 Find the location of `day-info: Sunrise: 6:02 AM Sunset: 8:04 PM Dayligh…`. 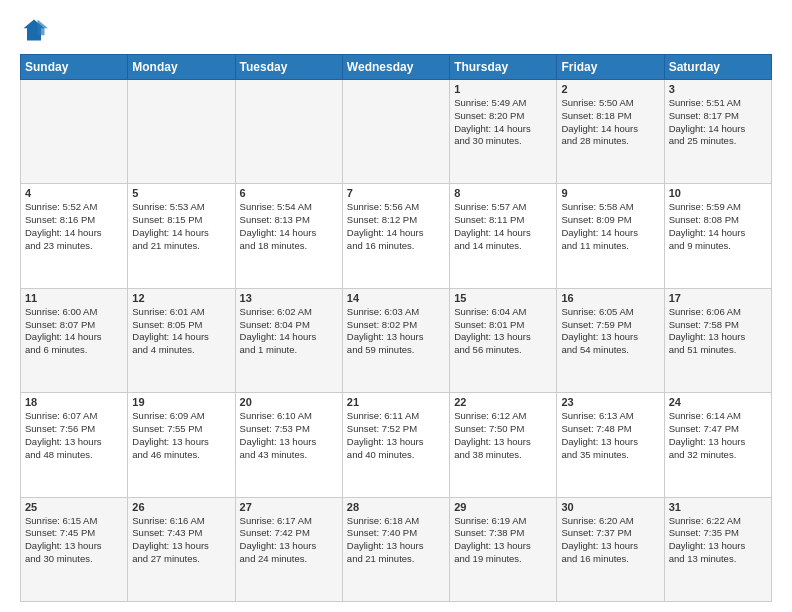

day-info: Sunrise: 6:02 AM Sunset: 8:04 PM Dayligh… is located at coordinates (278, 330).